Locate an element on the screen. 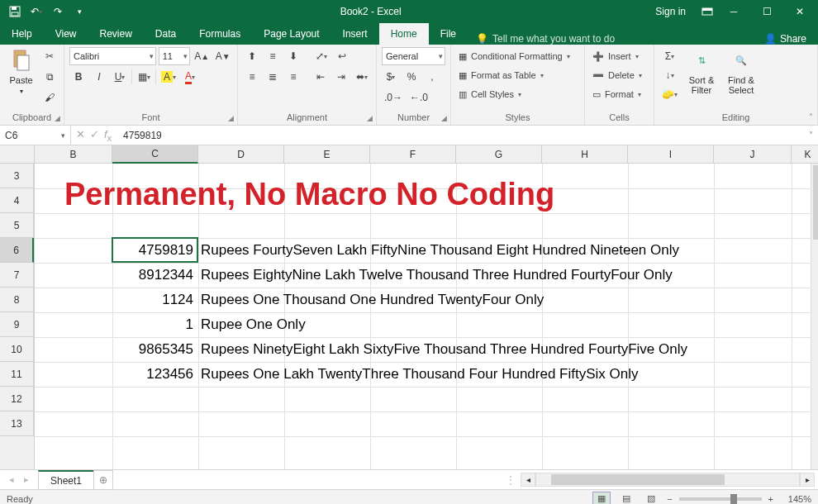 This screenshot has width=818, height=504. collapse-ribbon-icon: ˄ is located at coordinates (811, 117).